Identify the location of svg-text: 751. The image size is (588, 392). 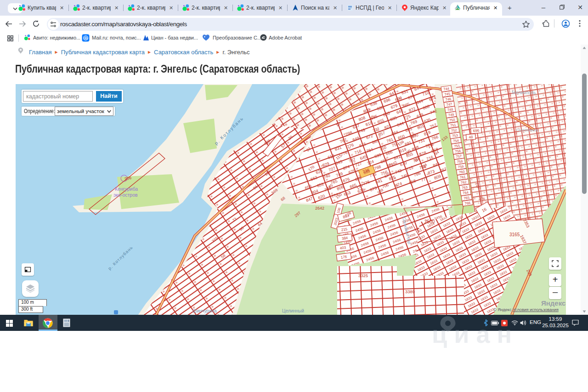
(453, 125).